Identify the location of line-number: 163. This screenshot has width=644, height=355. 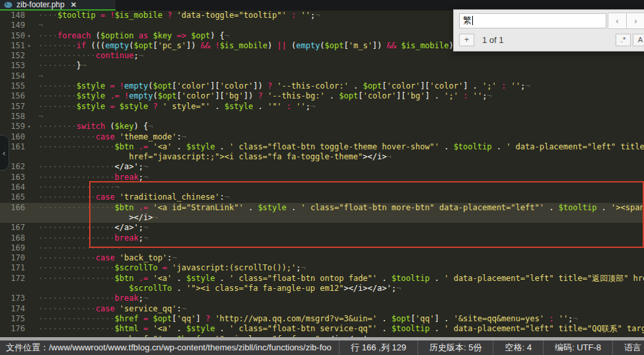
(13, 177).